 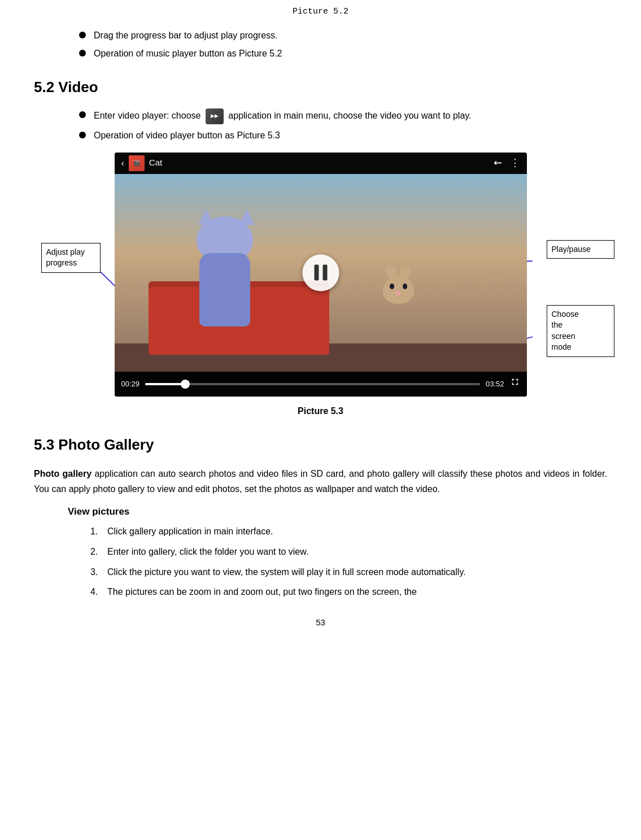 I want to click on bullet-text-1: Drag the progress bar to adjust play pro…, so click(x=186, y=36).